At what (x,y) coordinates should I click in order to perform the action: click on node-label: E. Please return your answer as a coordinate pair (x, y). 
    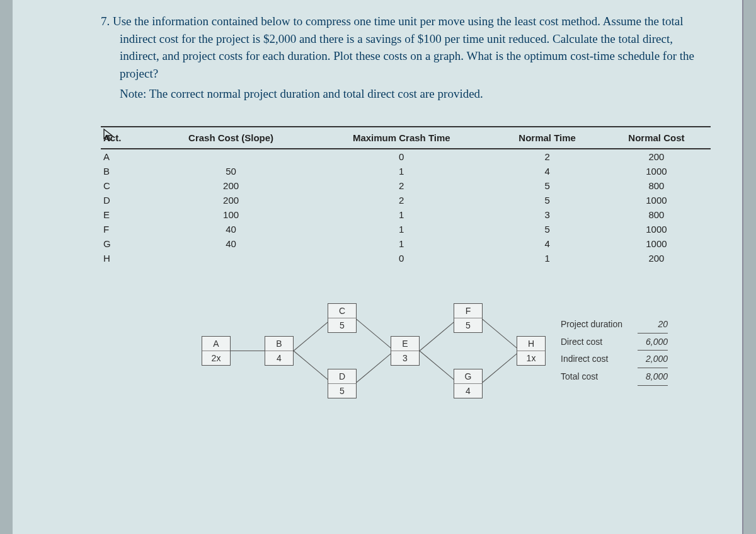
    Looking at the image, I should click on (405, 344).